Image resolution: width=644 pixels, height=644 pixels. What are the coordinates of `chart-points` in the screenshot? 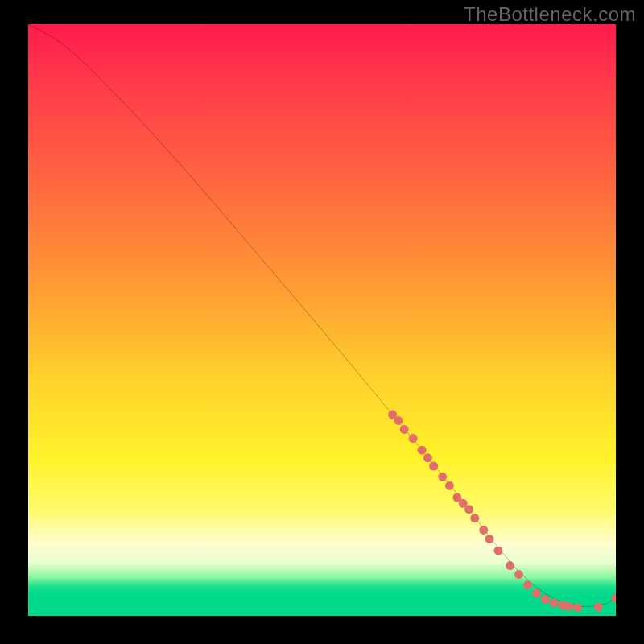 It's located at (502, 512).